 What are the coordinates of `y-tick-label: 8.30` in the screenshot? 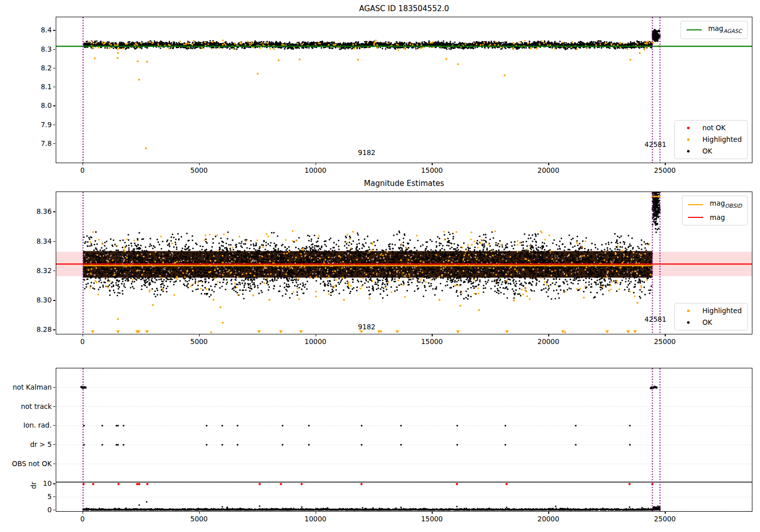 It's located at (26, 300).